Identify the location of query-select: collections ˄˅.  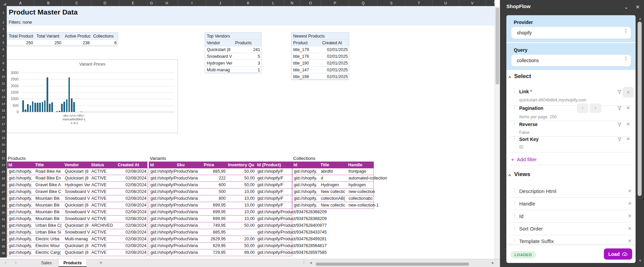
(571, 60).